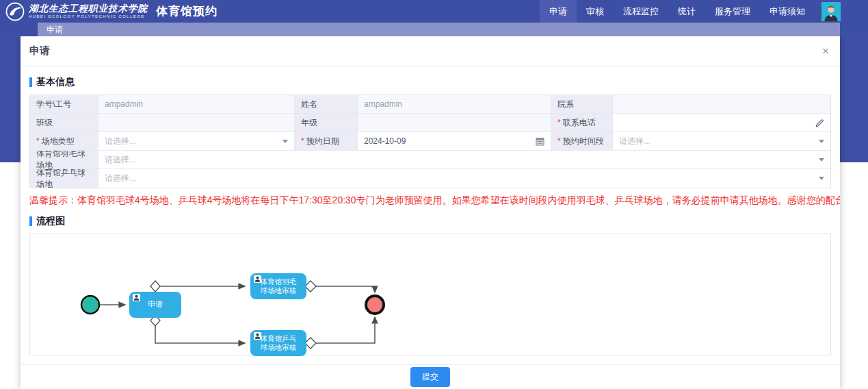 This screenshot has height=389, width=868. Describe the element at coordinates (733, 11) in the screenshot. I see `nav-item-service-management: 服务管理` at that location.